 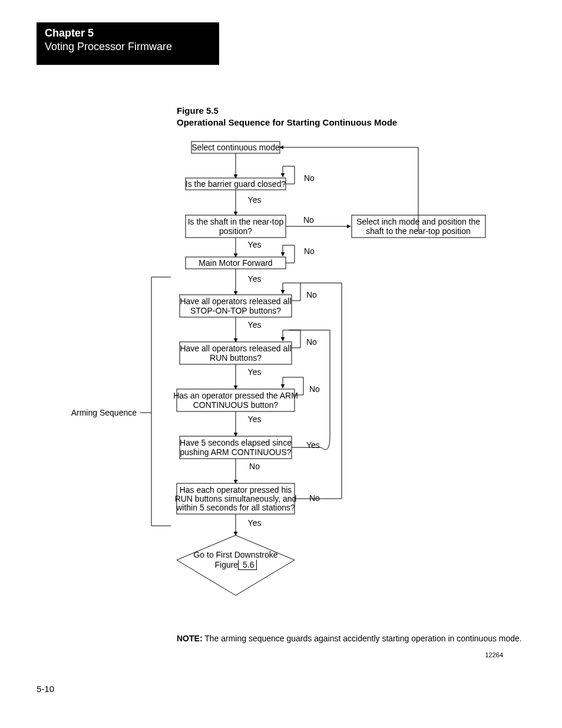 I want to click on node-stopontop-l1: Have all operators released all, so click(x=236, y=301).